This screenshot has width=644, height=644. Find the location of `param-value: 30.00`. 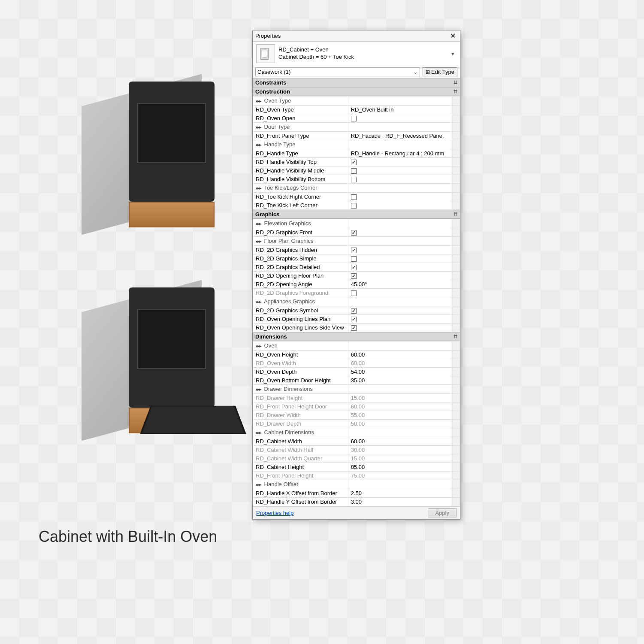

param-value: 30.00 is located at coordinates (358, 450).